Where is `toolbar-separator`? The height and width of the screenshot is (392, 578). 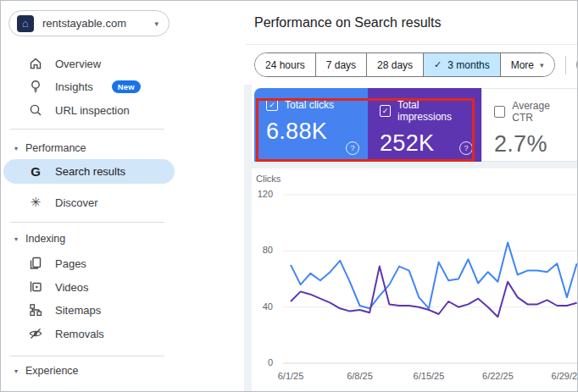 toolbar-separator is located at coordinates (566, 65).